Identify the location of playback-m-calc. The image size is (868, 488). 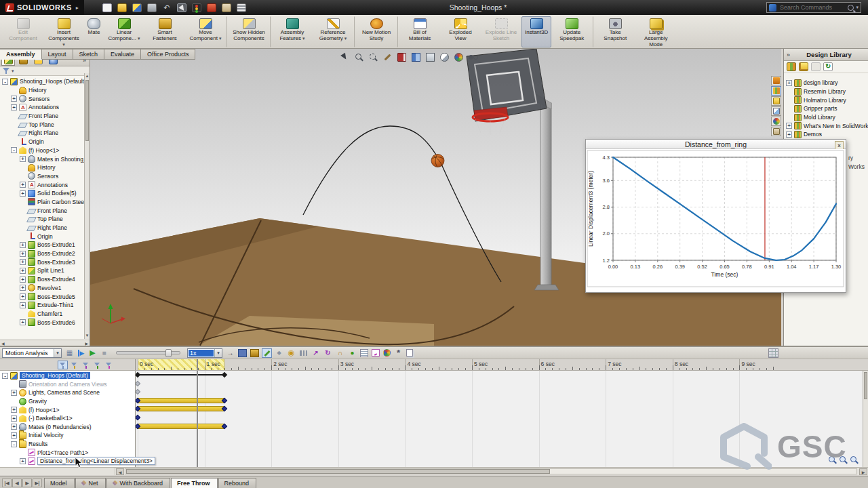
(69, 353).